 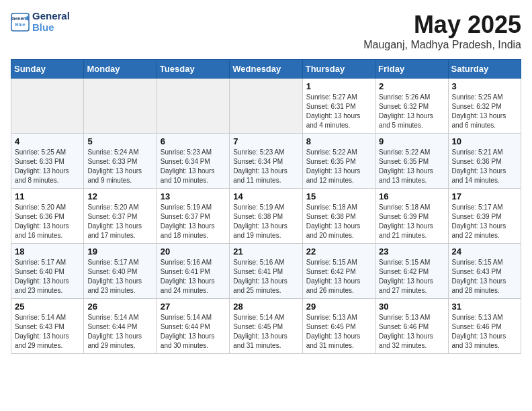 I want to click on calendar-cell: 1Sunrise: 5:27 AM Sunset: 6:31 PM Daylig…, so click(x=339, y=106).